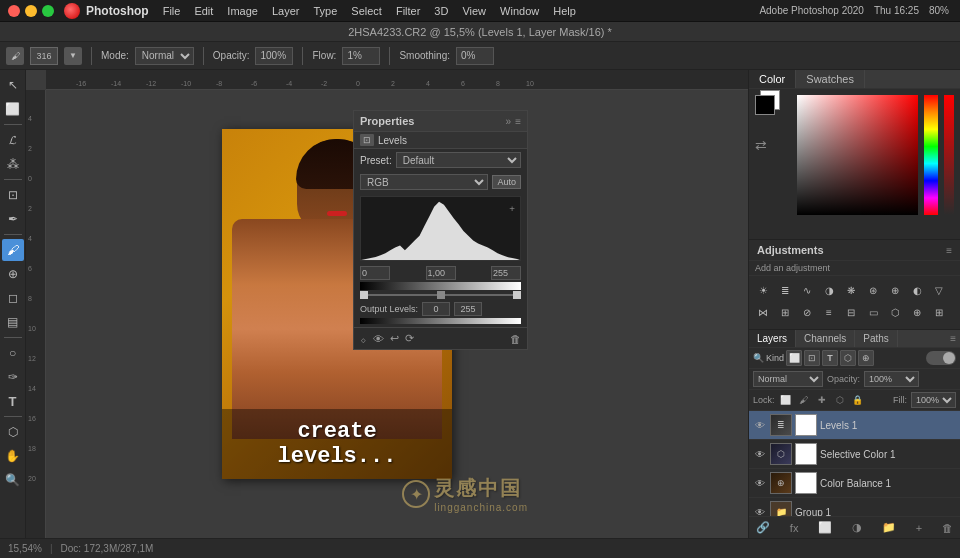 This screenshot has height=558, width=960. What do you see at coordinates (410, 338) in the screenshot?
I see `reset-icon: ⟳` at bounding box center [410, 338].